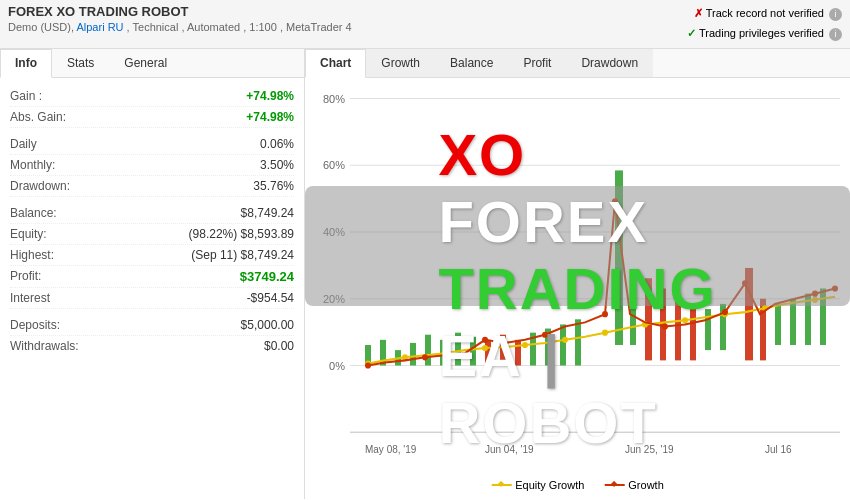 The image size is (850, 500). I want to click on interest-label: Interest, so click(30, 298).